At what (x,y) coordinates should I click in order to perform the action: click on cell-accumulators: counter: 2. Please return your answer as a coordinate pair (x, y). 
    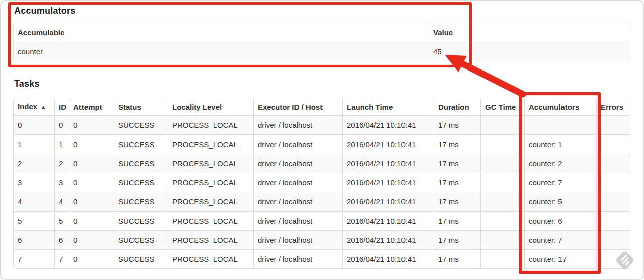
    Looking at the image, I should click on (560, 164).